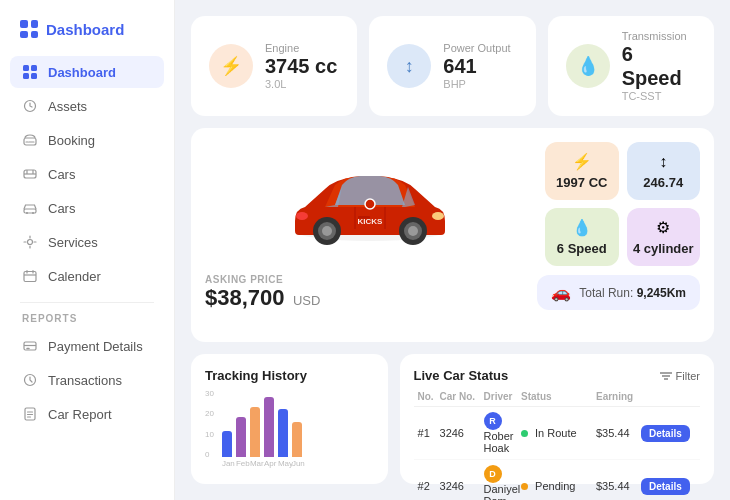  Describe the element at coordinates (255, 464) in the screenshot. I see `x-mar: Mar` at that location.